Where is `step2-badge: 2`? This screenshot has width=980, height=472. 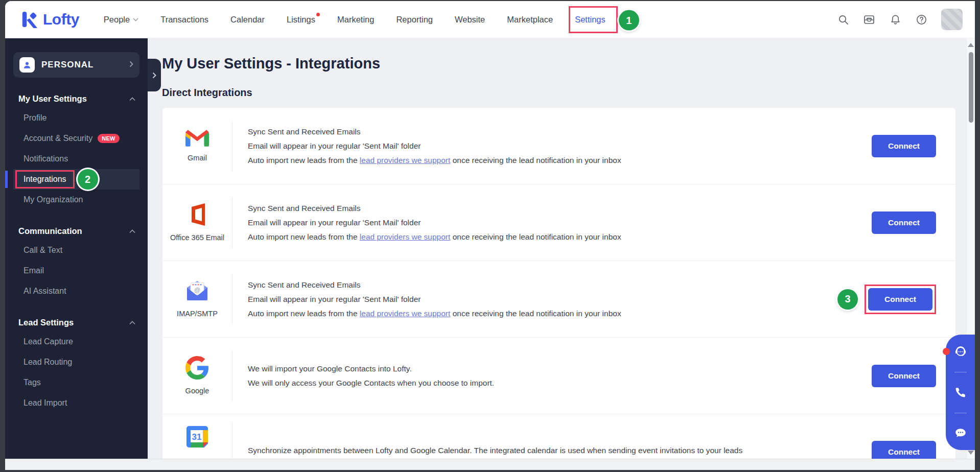 step2-badge: 2 is located at coordinates (88, 179).